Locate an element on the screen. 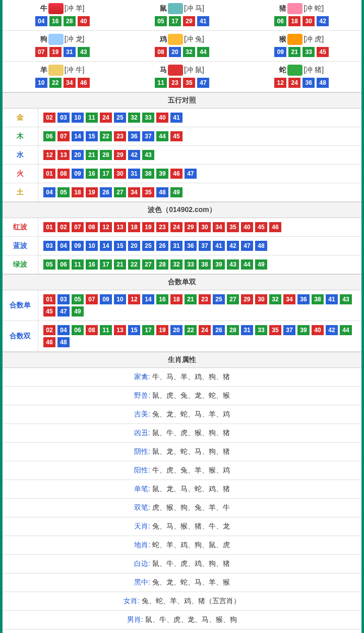 The width and height of the screenshot is (364, 633). attr-key: 白边: is located at coordinates (142, 563).